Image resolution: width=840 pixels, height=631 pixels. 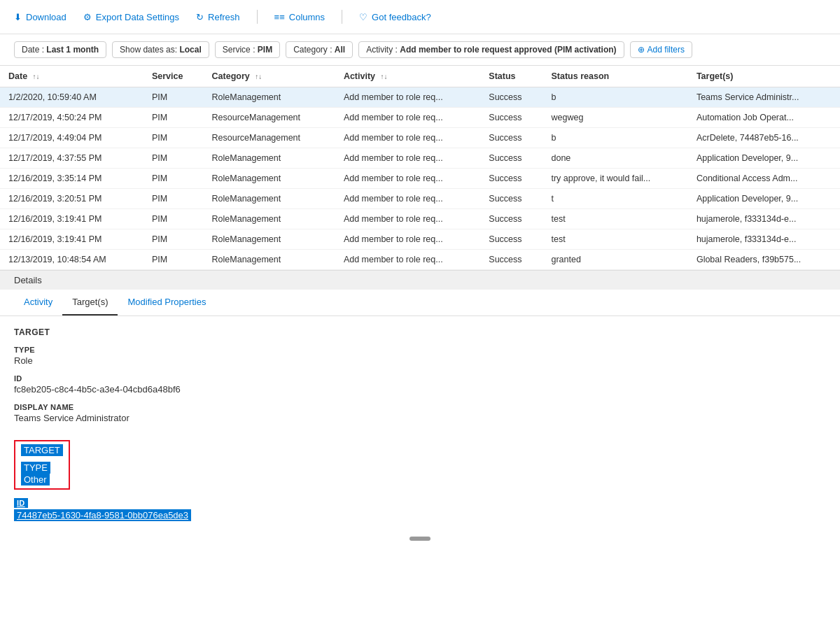 What do you see at coordinates (420, 478) in the screenshot?
I see `target2-outer: TARGET TYPE Other ID 74487eb5-1630-4fa8-…` at bounding box center [420, 478].